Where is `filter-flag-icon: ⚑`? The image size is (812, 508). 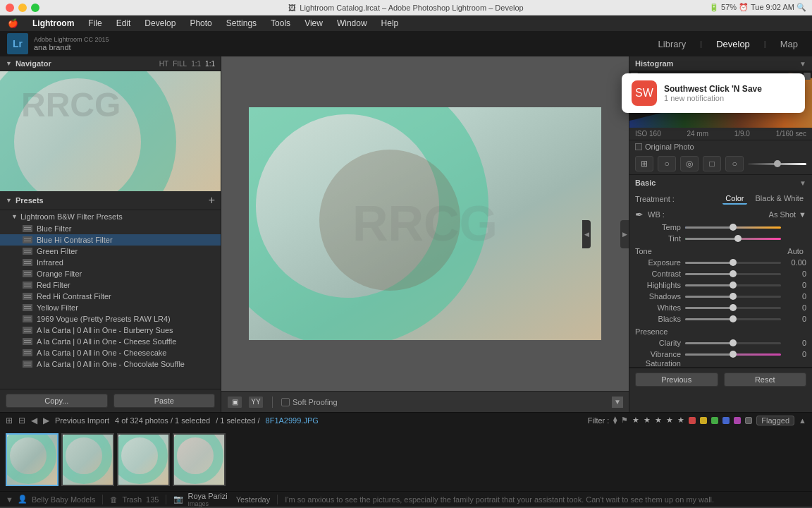 filter-flag-icon: ⚑ is located at coordinates (625, 421).